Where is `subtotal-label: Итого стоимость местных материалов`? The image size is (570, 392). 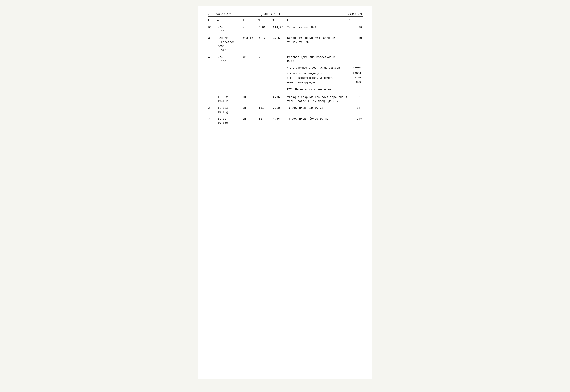
subtotal-label: Итого стоимость местных материалов is located at coordinates (318, 68).